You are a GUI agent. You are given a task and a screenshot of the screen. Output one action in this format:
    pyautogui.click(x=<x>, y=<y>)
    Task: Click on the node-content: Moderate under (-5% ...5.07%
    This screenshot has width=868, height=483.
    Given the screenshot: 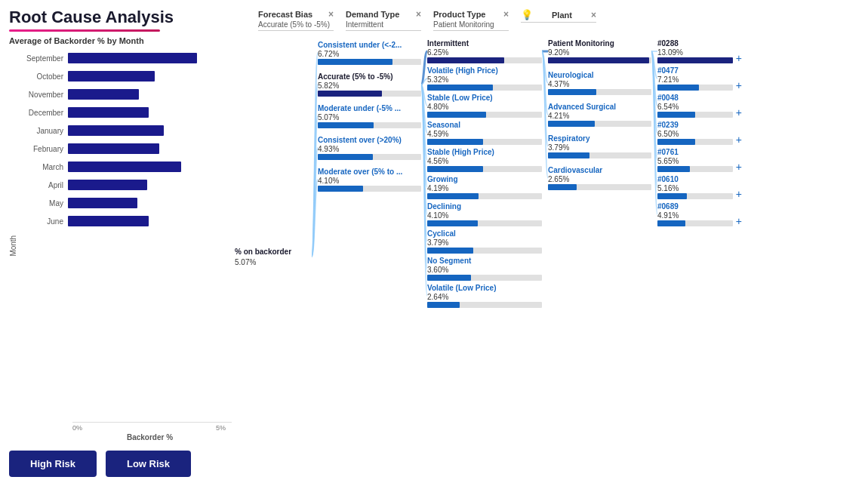 What is the action you would take?
    pyautogui.click(x=370, y=116)
    